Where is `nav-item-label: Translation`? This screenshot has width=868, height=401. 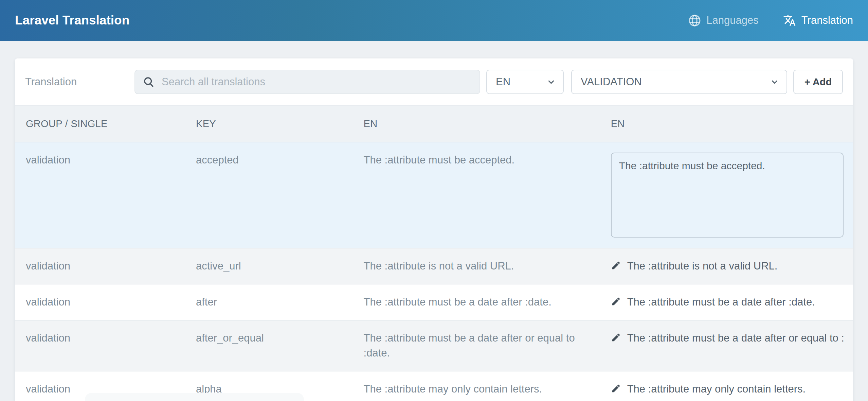 nav-item-label: Translation is located at coordinates (827, 20).